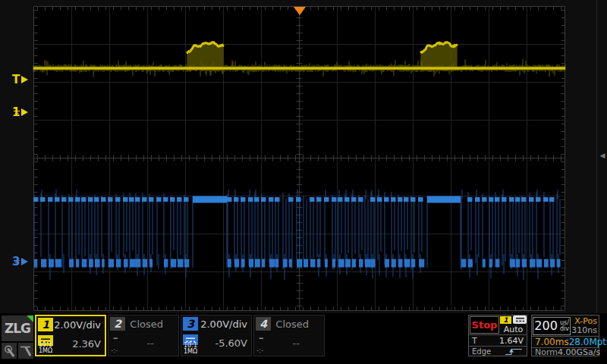 This screenshot has height=364, width=607. I want to click on touch-drag-button, so click(26, 350).